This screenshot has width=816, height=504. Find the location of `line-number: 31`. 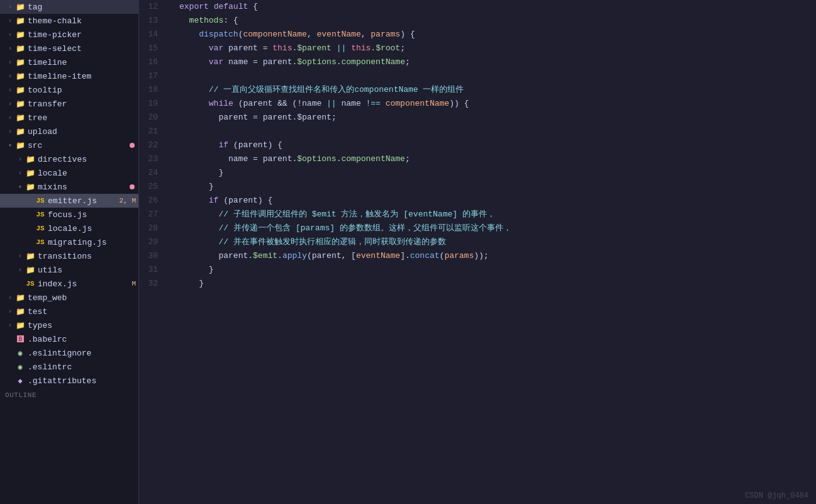

line-number: 31 is located at coordinates (155, 270).